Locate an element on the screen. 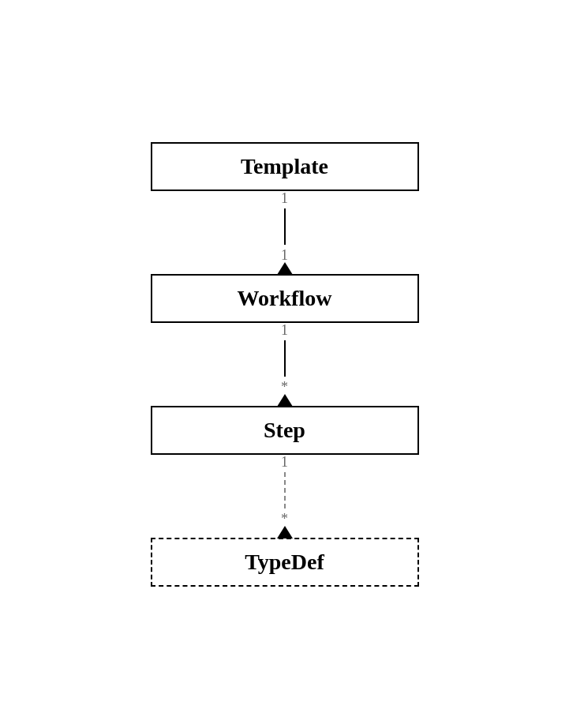 This screenshot has height=728, width=569. step-label: Step is located at coordinates (284, 430).